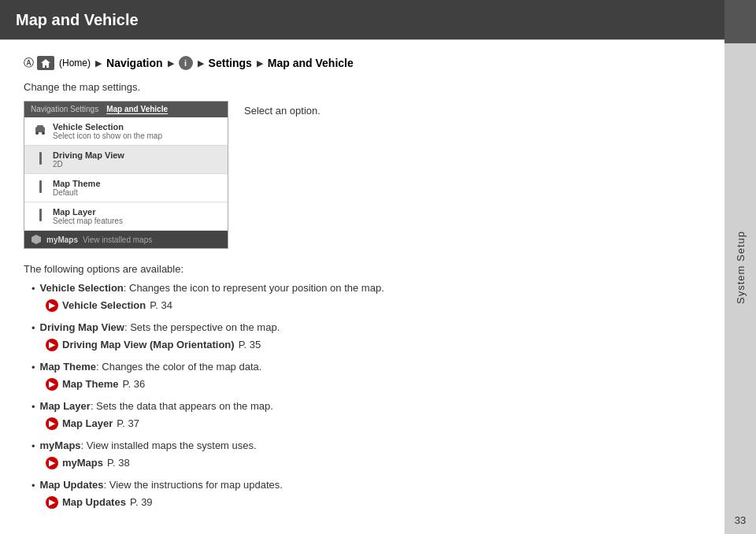  What do you see at coordinates (362, 288) in the screenshot?
I see `option-vehicle-selection: • Vehicle Selection: Changes the icon to…` at bounding box center [362, 288].